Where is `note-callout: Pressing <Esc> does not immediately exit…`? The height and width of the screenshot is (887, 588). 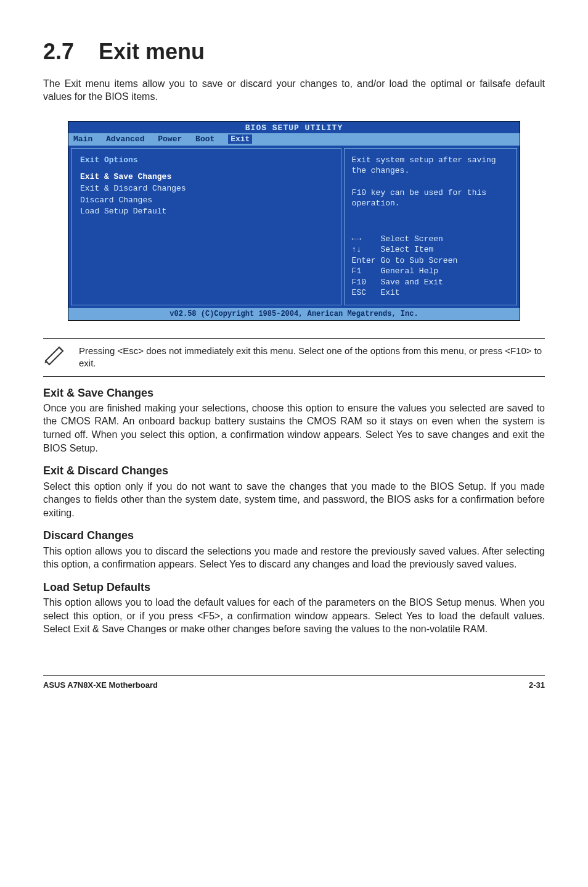 note-callout: Pressing <Esc> does not immediately exit… is located at coordinates (294, 358).